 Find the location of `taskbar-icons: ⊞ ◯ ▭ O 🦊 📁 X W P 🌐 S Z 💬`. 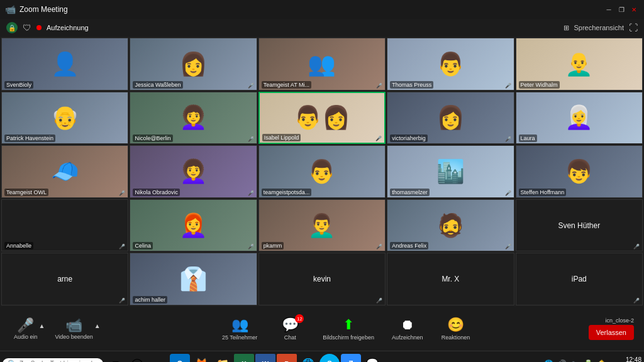

taskbar-icons: ⊞ ◯ ▭ O 🦊 📁 X W P 🌐 S Z 💬 is located at coordinates (318, 358).